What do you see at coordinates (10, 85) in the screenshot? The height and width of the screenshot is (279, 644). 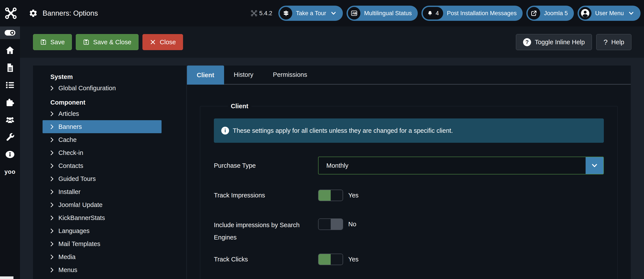 I see `rail-item-menus` at bounding box center [10, 85].